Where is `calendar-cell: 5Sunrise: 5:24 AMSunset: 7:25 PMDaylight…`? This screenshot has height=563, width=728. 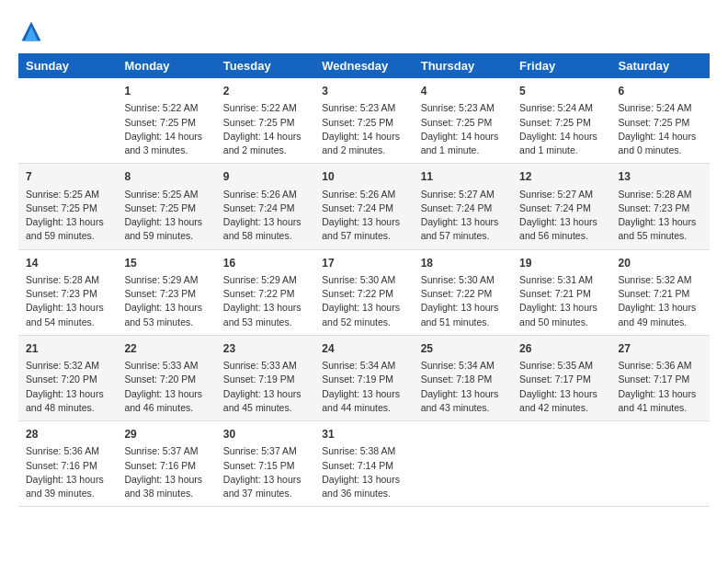 calendar-cell: 5Sunrise: 5:24 AMSunset: 7:25 PMDaylight… is located at coordinates (561, 121).